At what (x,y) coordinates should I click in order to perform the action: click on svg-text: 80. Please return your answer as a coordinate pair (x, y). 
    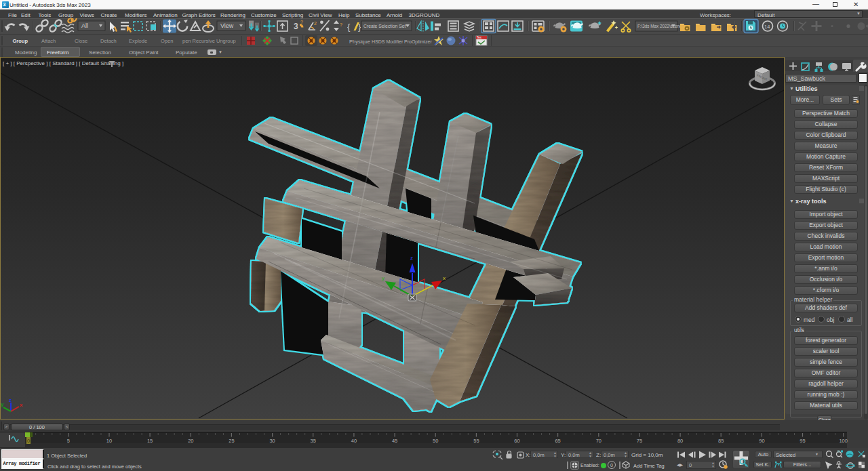
    Looking at the image, I should click on (680, 441).